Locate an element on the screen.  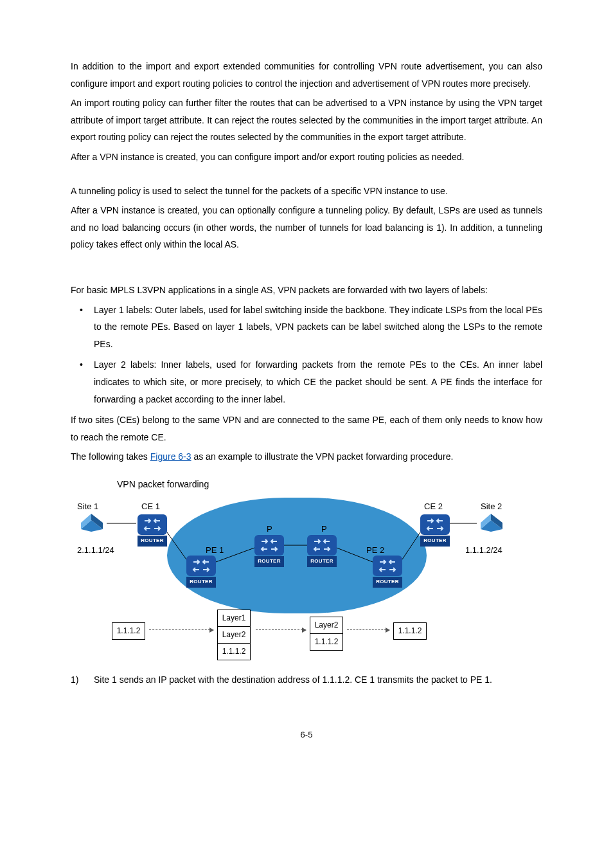
packet-pe2: Layer2 1.1.1.2 is located at coordinates (326, 634).